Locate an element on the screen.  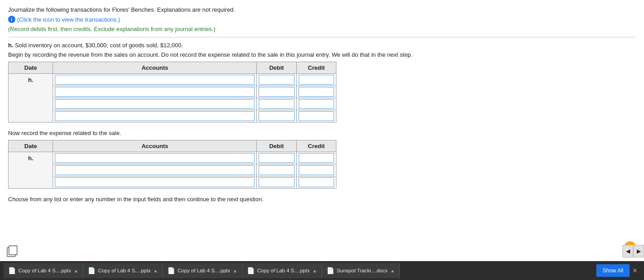
header-date-2: Date is located at coordinates (31, 146).